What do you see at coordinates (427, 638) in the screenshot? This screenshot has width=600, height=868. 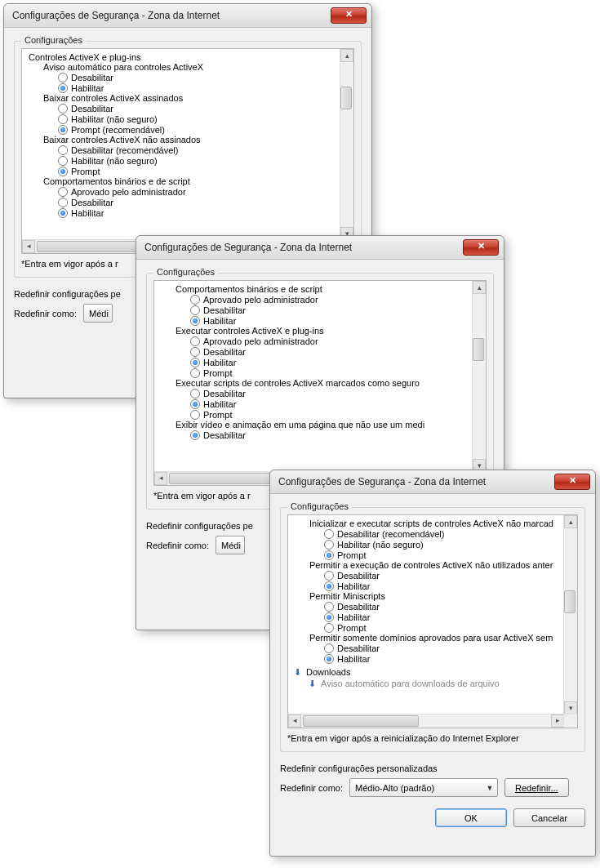 I see `category-approved-domains: Permitir somente domínios aprovados para…` at bounding box center [427, 638].